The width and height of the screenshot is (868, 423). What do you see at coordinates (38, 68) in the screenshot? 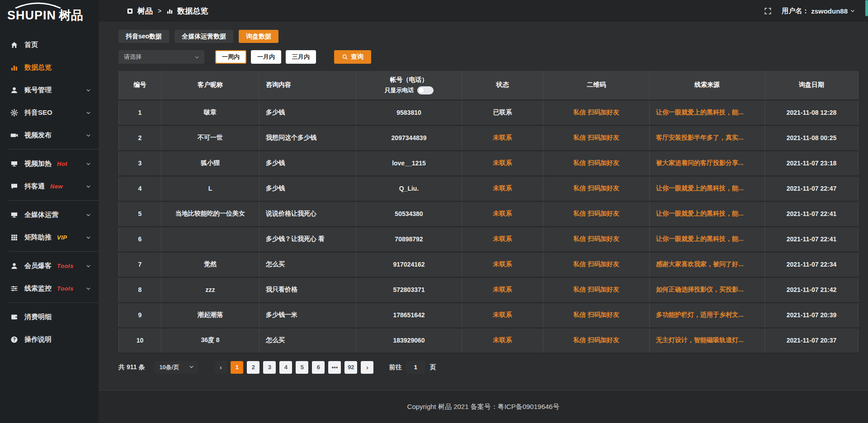
I see `sidebar-item-label: 数据总览` at bounding box center [38, 68].